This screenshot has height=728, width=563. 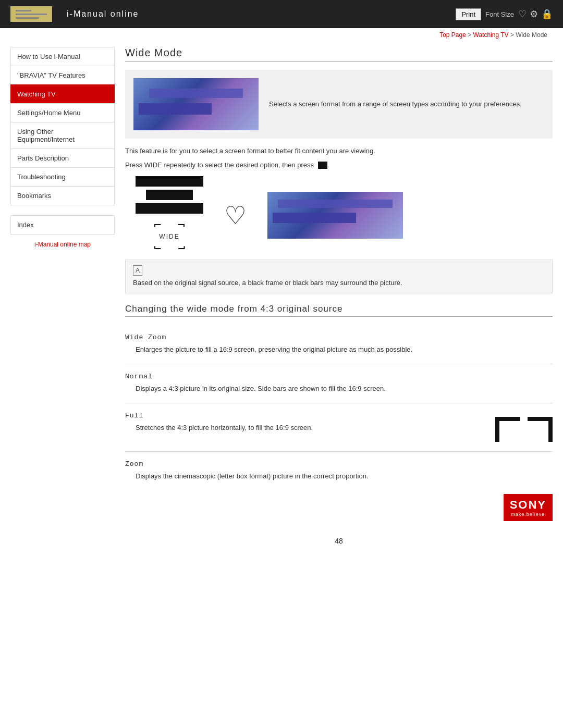 What do you see at coordinates (282, 35) in the screenshot?
I see `breadcrumb: Top Page > Watching TV > Wide Mode` at bounding box center [282, 35].